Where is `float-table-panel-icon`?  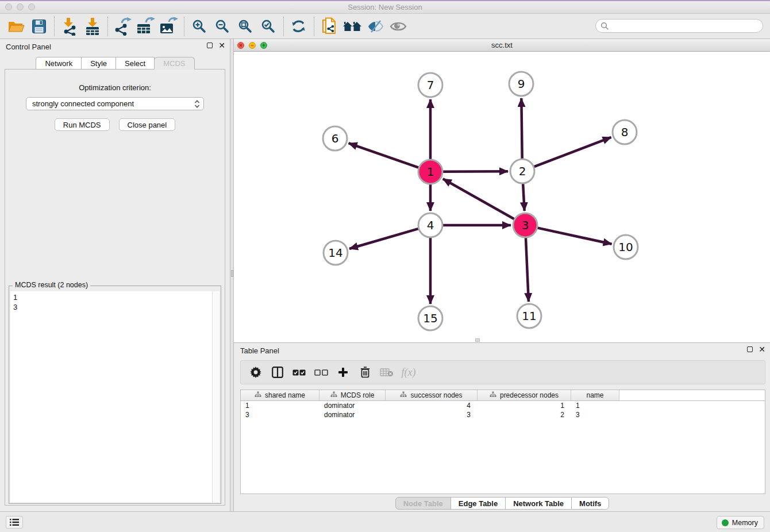
float-table-panel-icon is located at coordinates (750, 349).